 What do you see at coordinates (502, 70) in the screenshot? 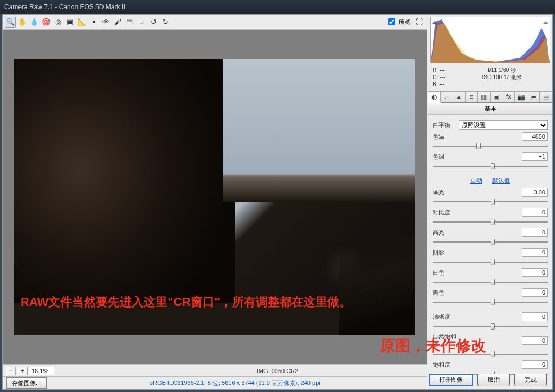
I see `exif-line1: f/11 1/60 秒` at bounding box center [502, 70].